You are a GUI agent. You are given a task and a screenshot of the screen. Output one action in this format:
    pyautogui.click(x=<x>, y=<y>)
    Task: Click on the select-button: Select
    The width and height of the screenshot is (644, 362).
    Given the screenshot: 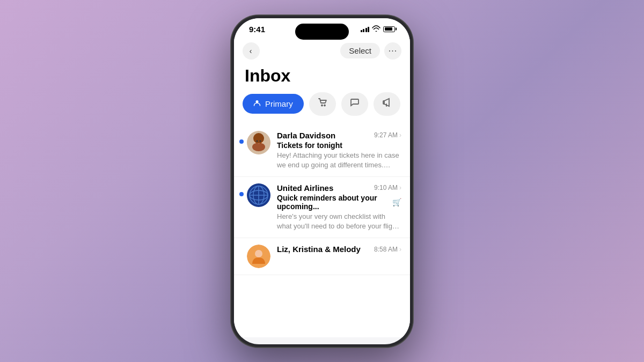 What is the action you would take?
    pyautogui.click(x=360, y=50)
    